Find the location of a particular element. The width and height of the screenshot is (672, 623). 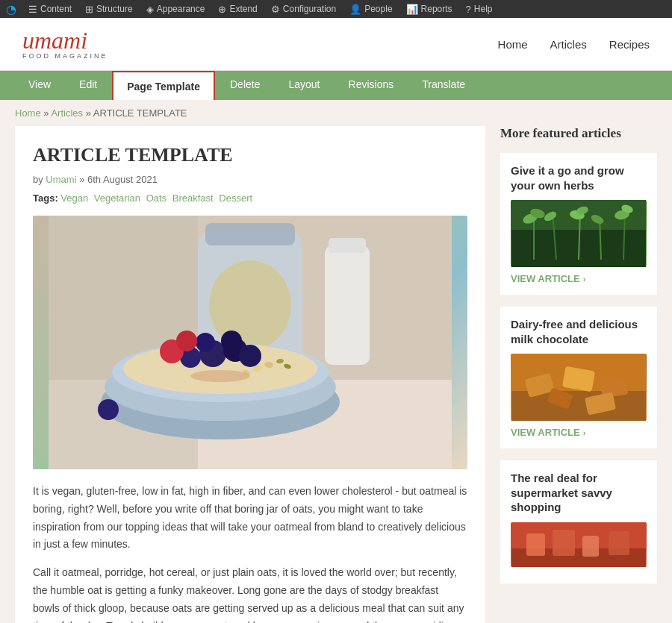

tab-revisions: Revisions is located at coordinates (372, 85).